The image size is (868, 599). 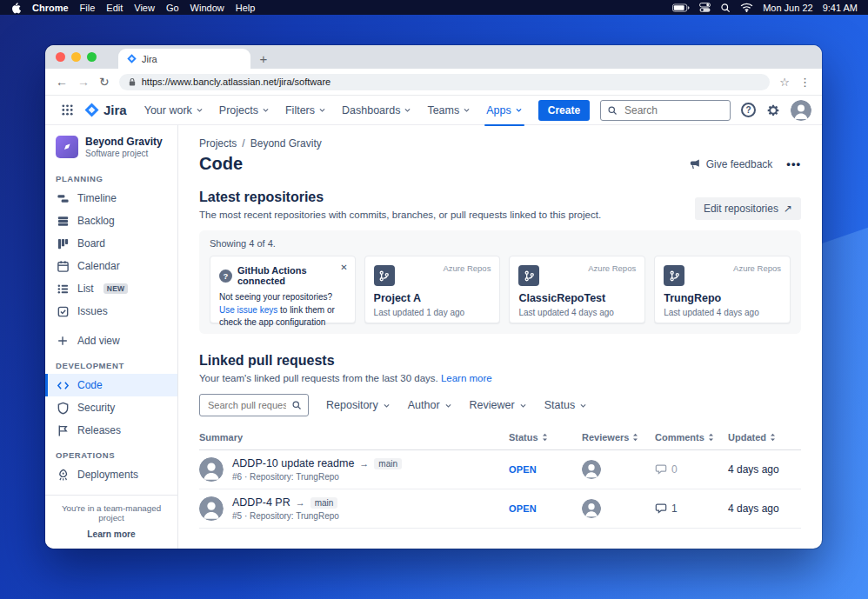 What do you see at coordinates (500, 509) in the screenshot?
I see `pr-row: ADDP-4 PR → main #5 · Repository: TrungR…` at bounding box center [500, 509].